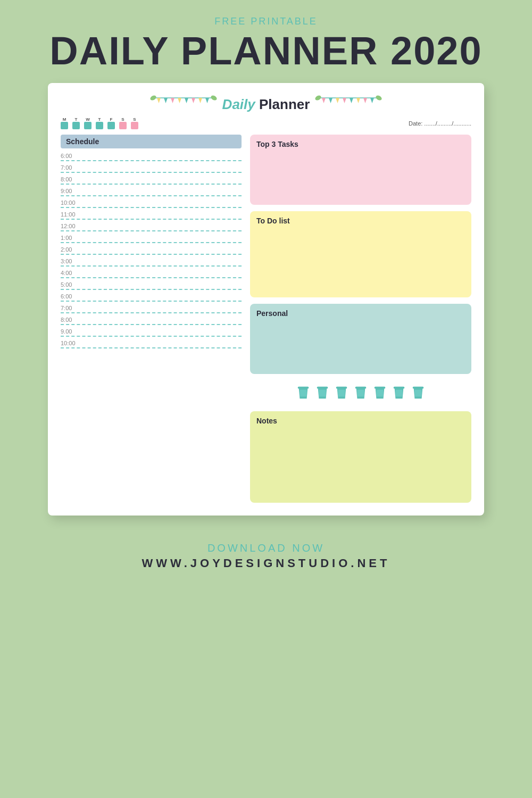 The height and width of the screenshot is (798, 532). What do you see at coordinates (151, 204) in the screenshot?
I see `time-slot-4: 10:00` at bounding box center [151, 204].